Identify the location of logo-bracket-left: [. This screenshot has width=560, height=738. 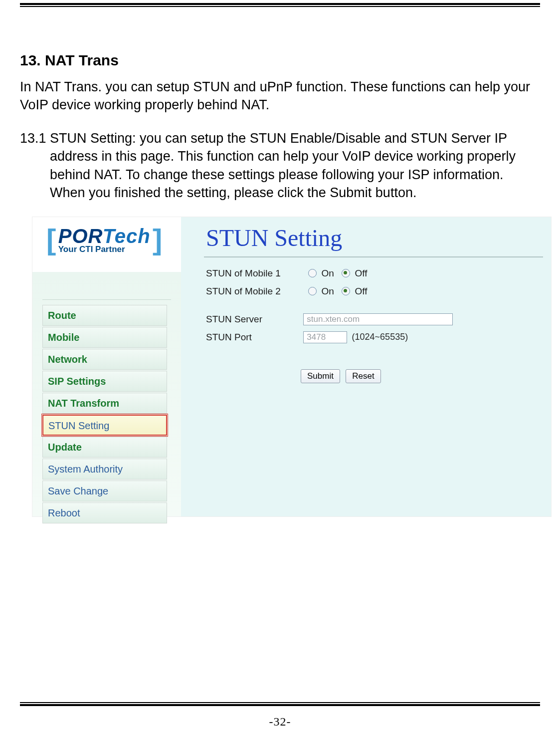
(51, 240).